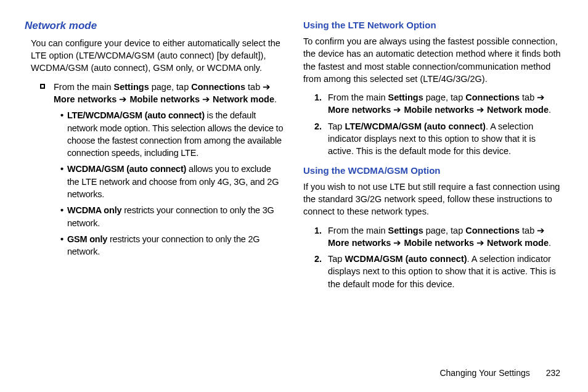  I want to click on lte-step-1: 1. From the main Settings page, tap Conn…, so click(439, 104).